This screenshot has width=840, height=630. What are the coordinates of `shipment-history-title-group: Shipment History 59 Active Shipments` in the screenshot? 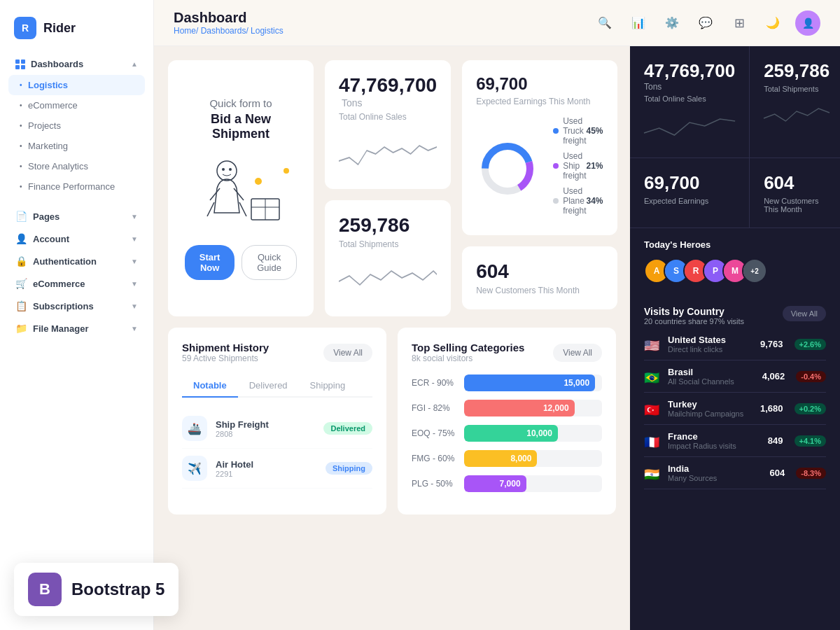 It's located at (225, 353).